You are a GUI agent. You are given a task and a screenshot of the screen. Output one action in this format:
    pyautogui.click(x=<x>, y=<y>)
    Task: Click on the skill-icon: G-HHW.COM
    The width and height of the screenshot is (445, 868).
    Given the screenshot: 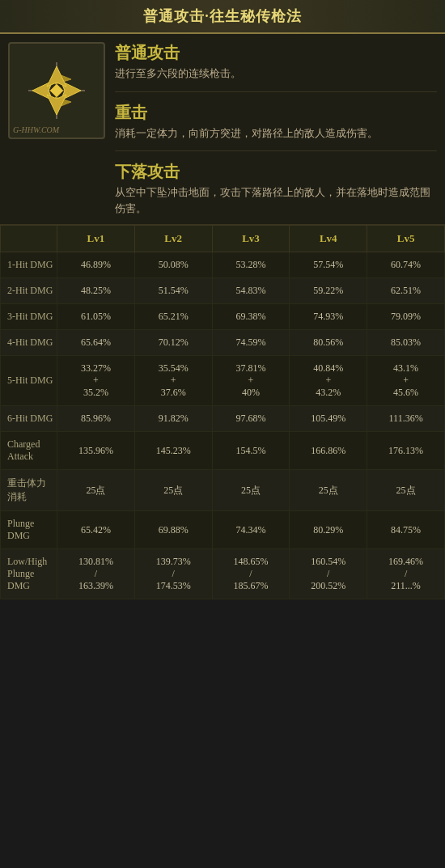 What is the action you would take?
    pyautogui.click(x=57, y=91)
    